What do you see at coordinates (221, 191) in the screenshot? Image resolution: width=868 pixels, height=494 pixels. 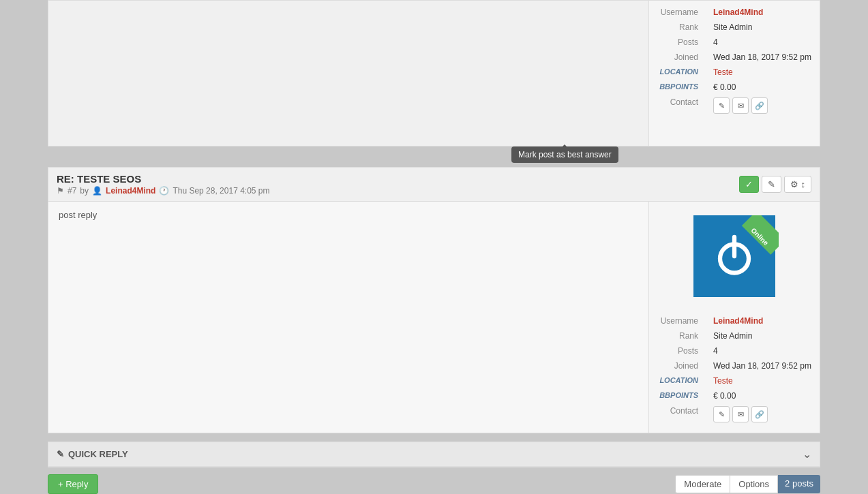 I see `post-date: Thu Sep 28, 2017 4:05 pm` at bounding box center [221, 191].